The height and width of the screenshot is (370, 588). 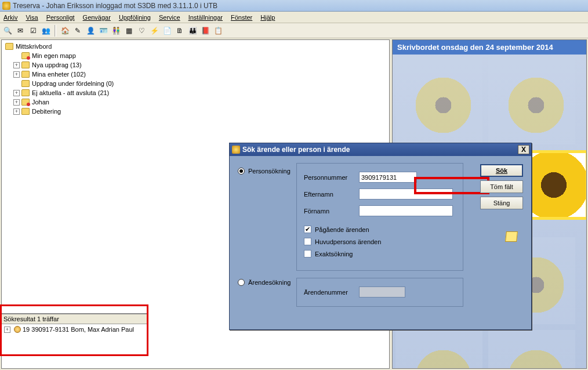 I want to click on input-arendenummer, so click(x=382, y=292).